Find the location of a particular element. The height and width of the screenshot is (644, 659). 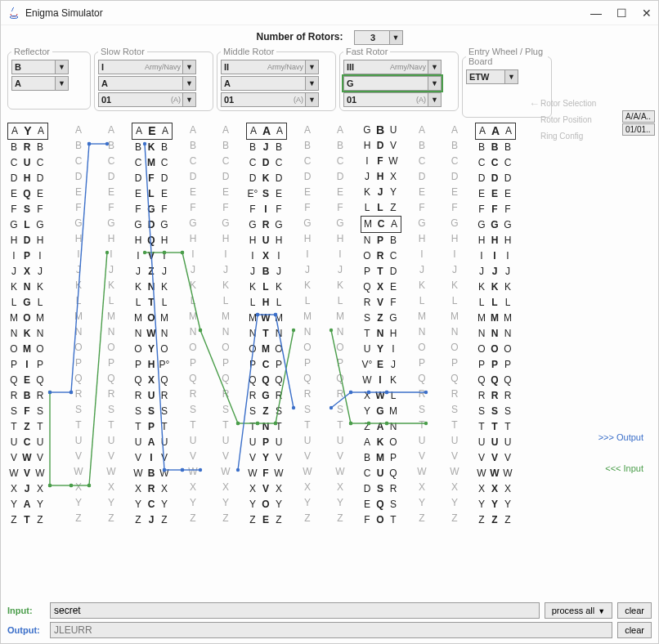

slow-type-select: IArmy/Navy▼ is located at coordinates (147, 67).